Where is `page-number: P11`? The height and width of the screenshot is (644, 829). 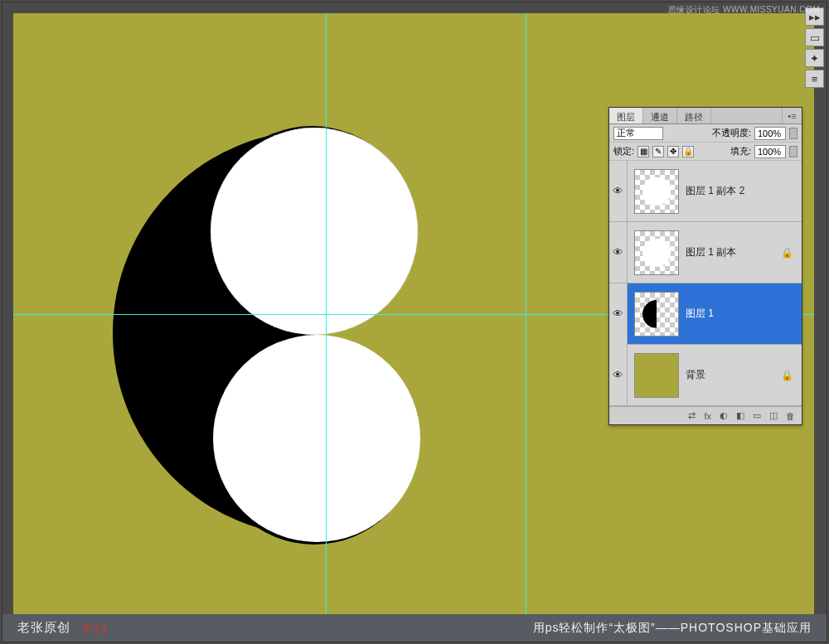
page-number: P11 is located at coordinates (96, 628).